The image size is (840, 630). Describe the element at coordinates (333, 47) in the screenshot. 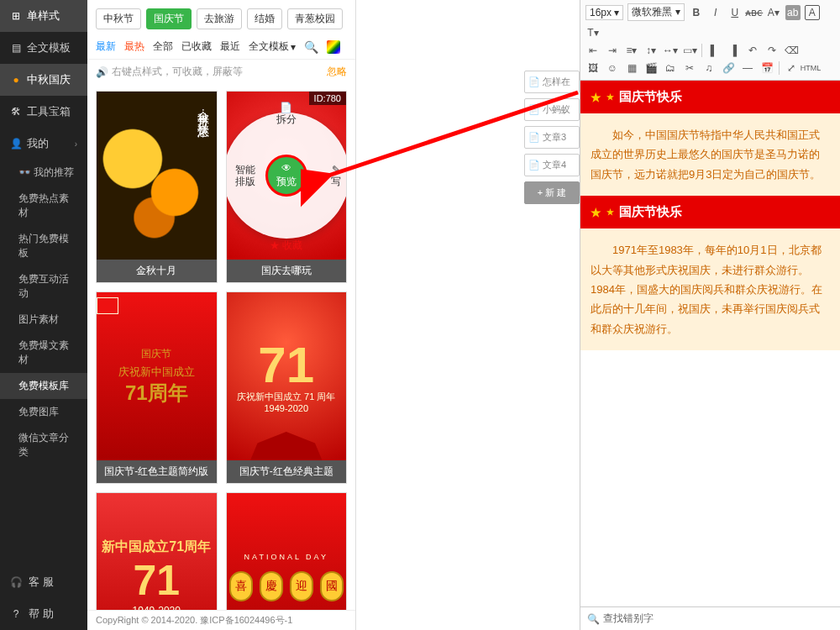

I see `color-picker-icon` at that location.